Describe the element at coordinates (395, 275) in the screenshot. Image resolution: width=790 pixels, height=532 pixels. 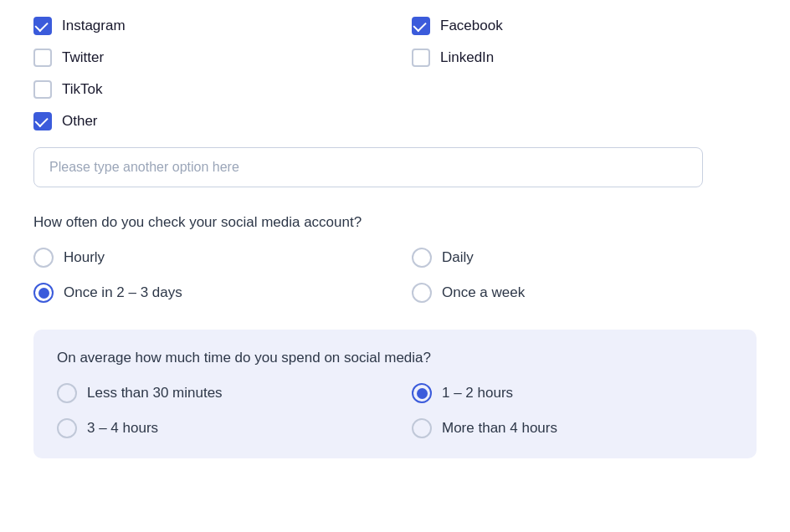
I see `question1-radio-grid: Hourly Daily Once in 2 – 3 days Once a w…` at that location.